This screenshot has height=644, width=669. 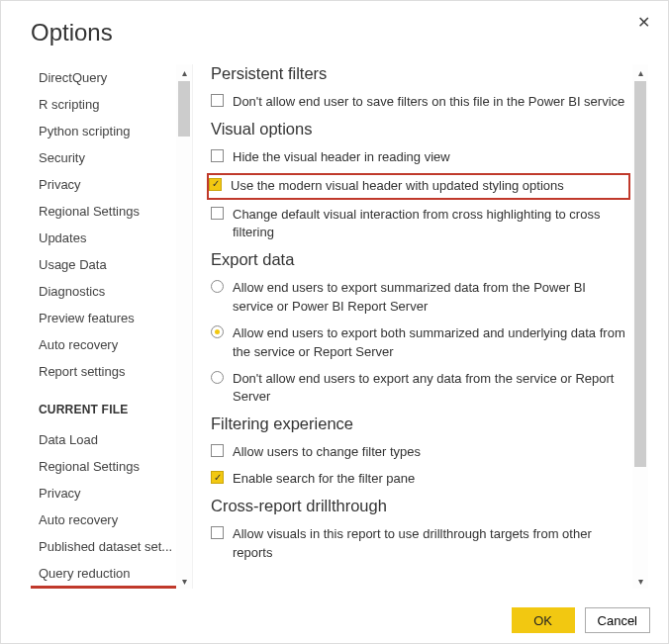 What do you see at coordinates (420, 343) in the screenshot?
I see `option-row: Allow end users to export both summarize…` at bounding box center [420, 343].